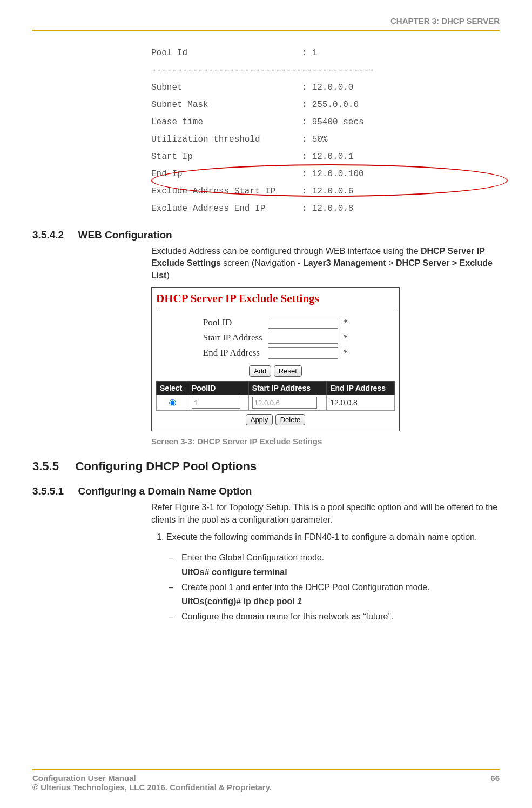 The width and height of the screenshot is (532, 808). I want to click on cmd-arg: 1, so click(299, 601).